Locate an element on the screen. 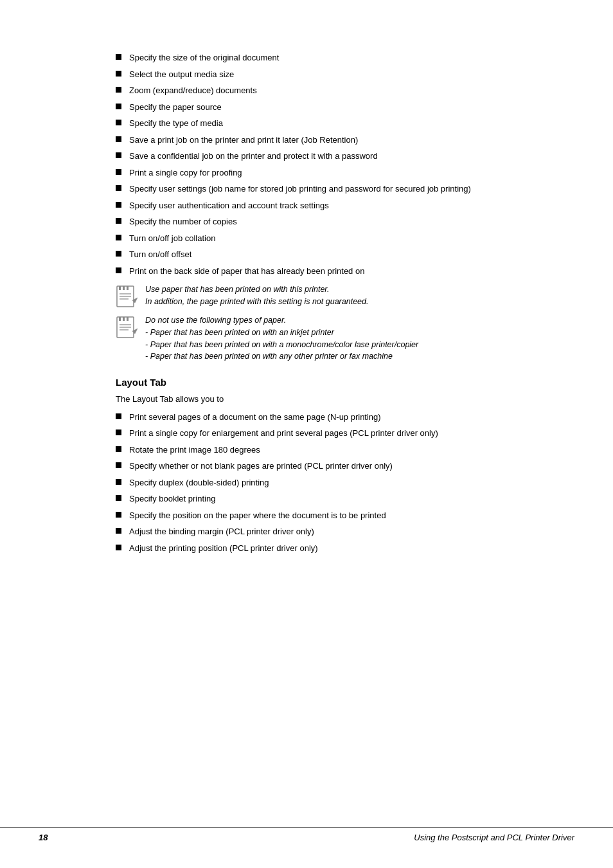 This screenshot has width=613, height=868. list-item: Print on the back side of paper that has… is located at coordinates (326, 271).